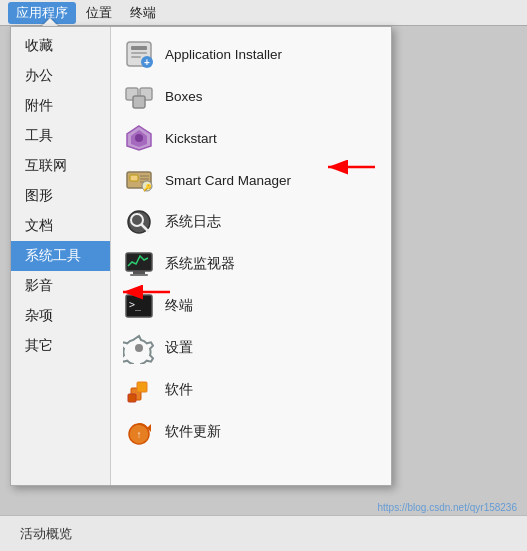 The height and width of the screenshot is (551, 527). Describe the element at coordinates (139, 138) in the screenshot. I see `kickstart-icon` at that location.